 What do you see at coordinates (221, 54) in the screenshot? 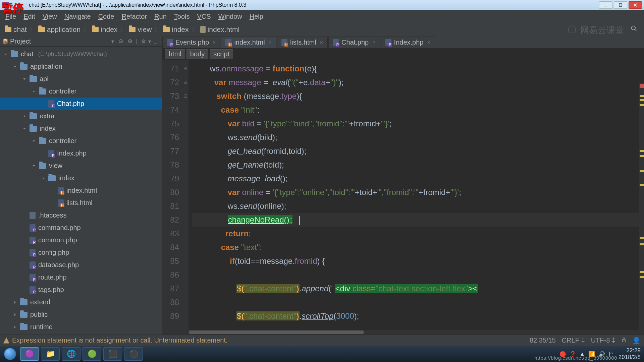
I see `code-crumb-script: script` at bounding box center [221, 54].